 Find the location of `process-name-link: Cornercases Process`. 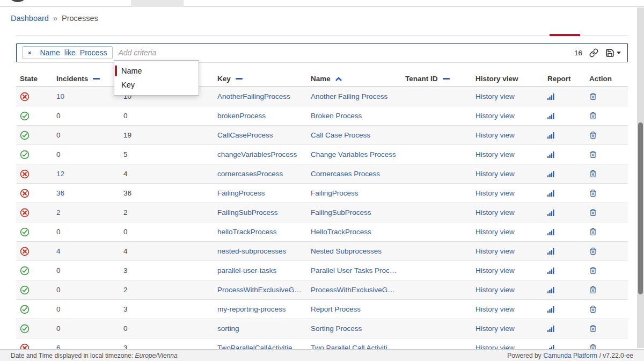

process-name-link: Cornercases Process is located at coordinates (346, 174).